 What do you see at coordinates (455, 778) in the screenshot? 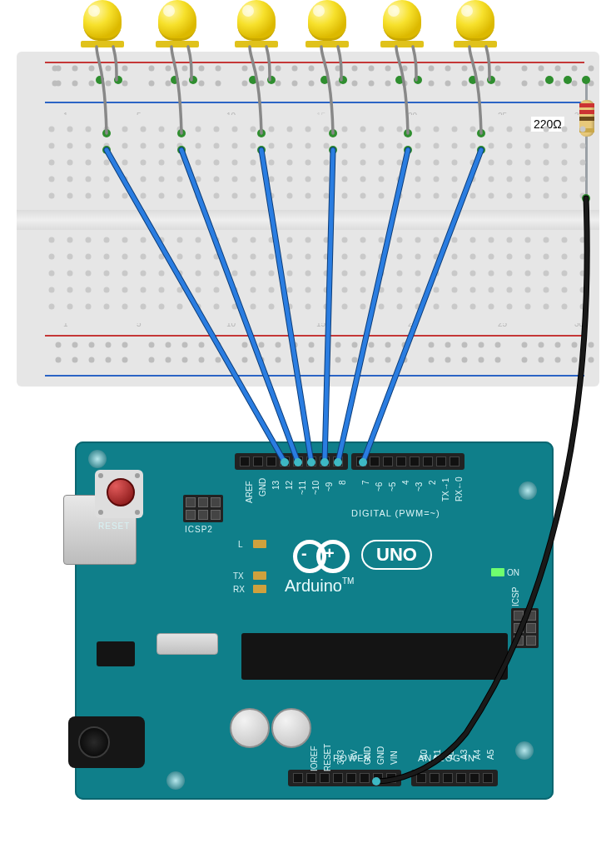
I see `analog-header` at bounding box center [455, 778].